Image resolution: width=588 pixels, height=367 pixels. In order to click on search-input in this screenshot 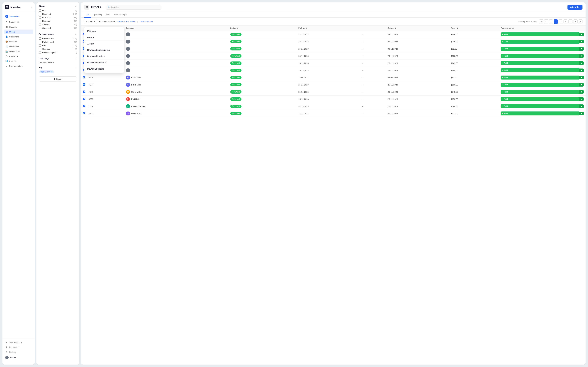, I will do `click(134, 7)`.